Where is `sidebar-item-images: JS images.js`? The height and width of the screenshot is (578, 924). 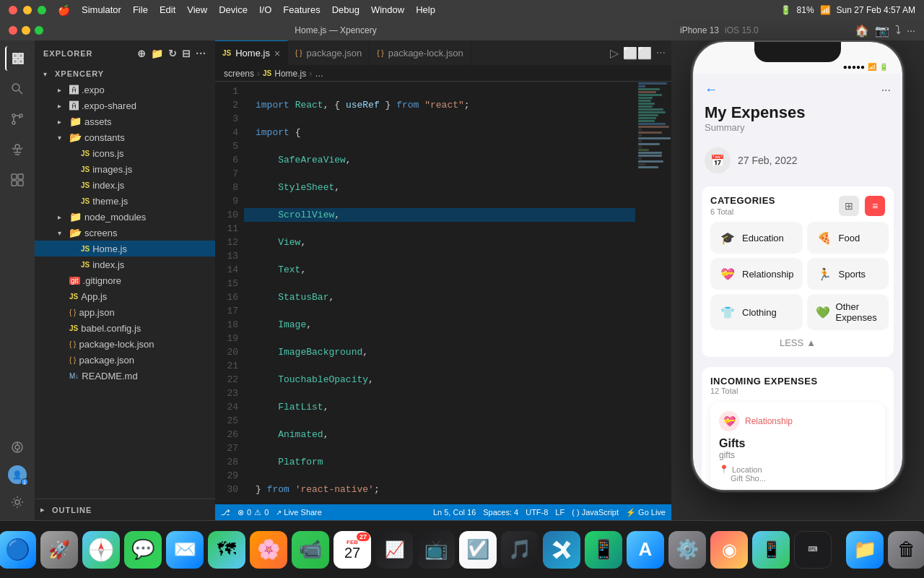
sidebar-item-images: JS images.js is located at coordinates (125, 169).